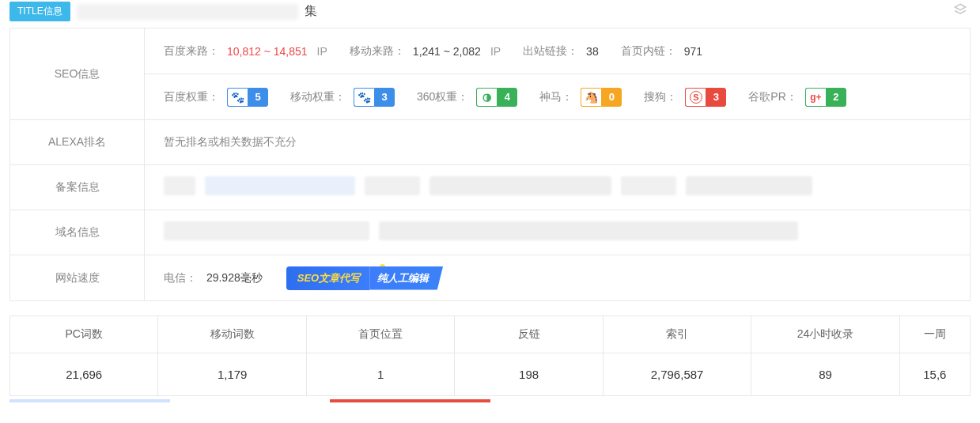 Image resolution: width=980 pixels, height=423 pixels. Describe the element at coordinates (556, 97) in the screenshot. I see `metric-label: 神马：` at that location.